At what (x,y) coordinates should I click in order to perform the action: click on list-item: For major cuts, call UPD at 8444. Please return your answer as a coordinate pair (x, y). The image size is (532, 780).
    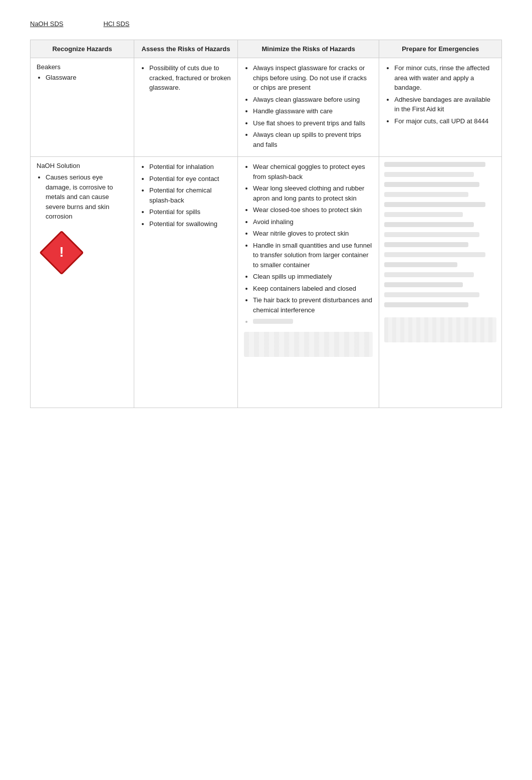
    Looking at the image, I should click on (445, 121).